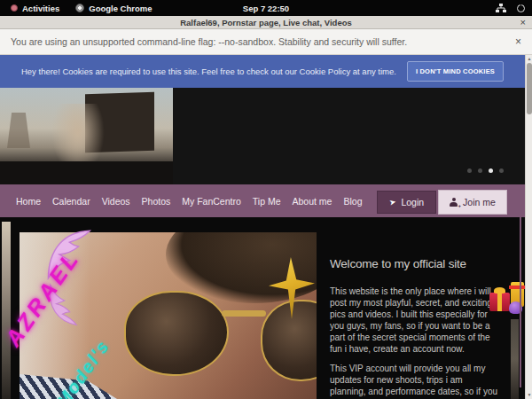 The width and height of the screenshot is (532, 399). I want to click on chrome-infobar: You are using an unsupported command-lin…, so click(266, 43).